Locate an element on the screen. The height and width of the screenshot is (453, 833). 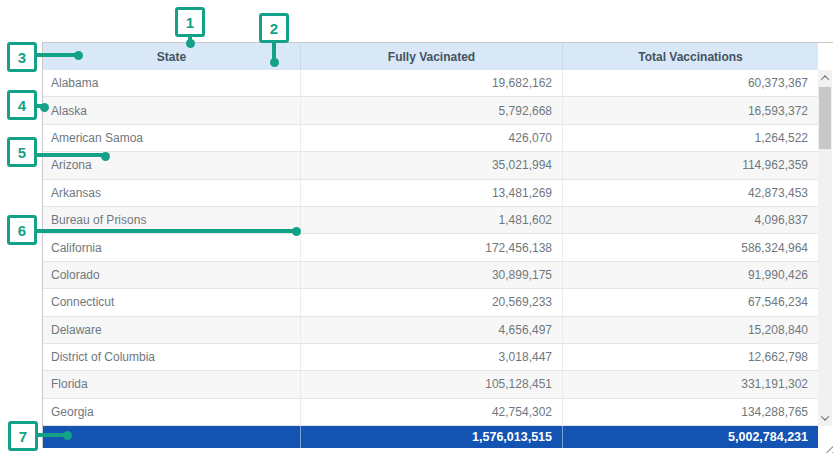
total-state-cell is located at coordinates (172, 437).